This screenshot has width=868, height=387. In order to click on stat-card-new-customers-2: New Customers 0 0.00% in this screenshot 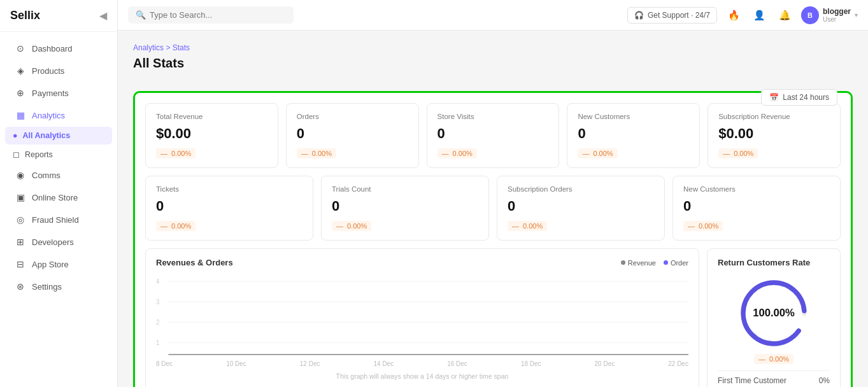, I will do `click(757, 208)`.